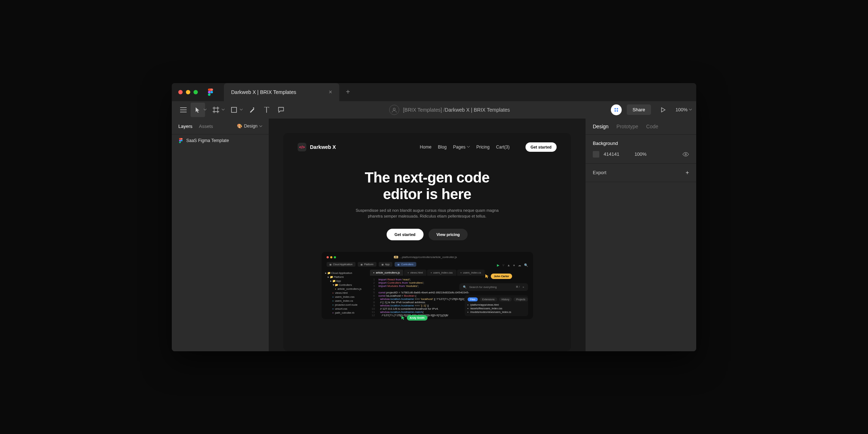  I want to click on branch-icon: ⑂, so click(503, 265).